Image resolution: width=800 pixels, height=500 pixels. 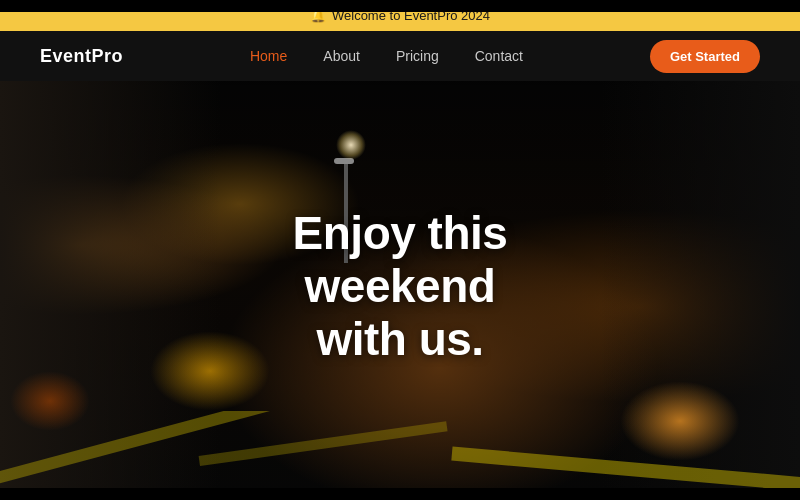 What do you see at coordinates (705, 56) in the screenshot?
I see `get-started-button: Get Started` at bounding box center [705, 56].